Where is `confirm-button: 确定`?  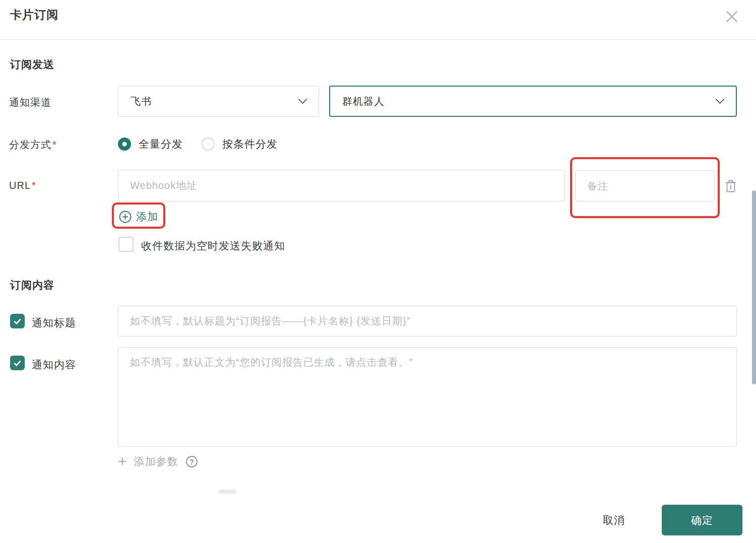 confirm-button: 确定 is located at coordinates (702, 520).